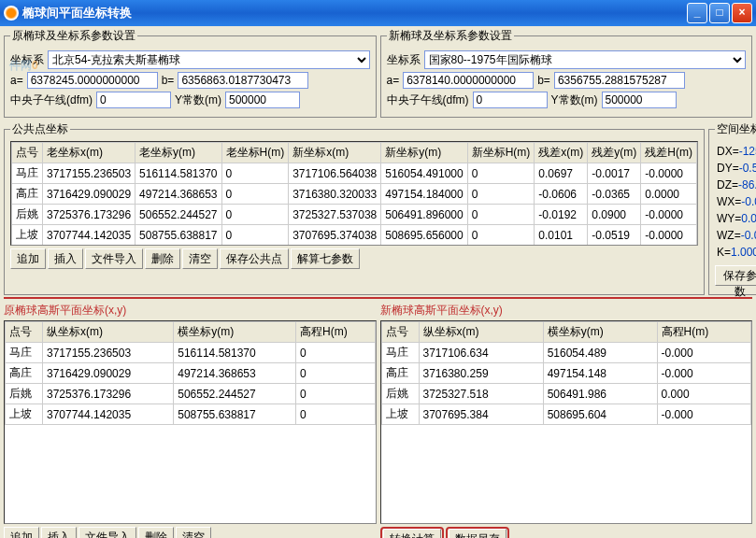 The height and width of the screenshot is (538, 756). Describe the element at coordinates (108, 333) in the screenshot. I see `col-x: 纵坐标x(m)` at that location.